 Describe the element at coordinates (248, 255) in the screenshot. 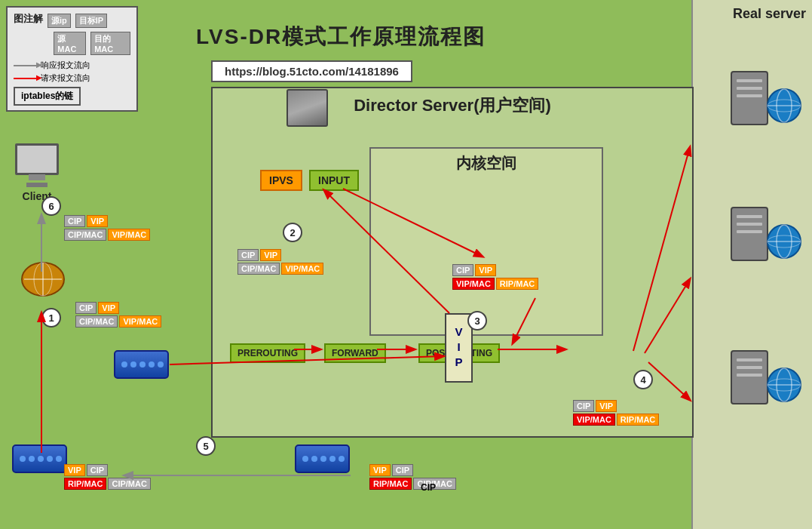

I see `pkt-cip-2: CIP` at that location.